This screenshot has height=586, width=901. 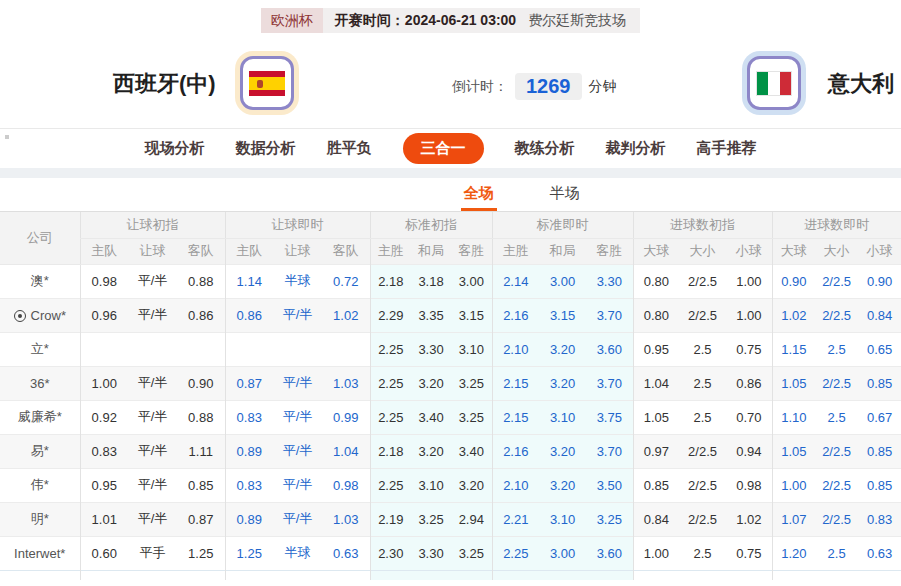 I want to click on odds-cell: 2.18, so click(x=390, y=281).